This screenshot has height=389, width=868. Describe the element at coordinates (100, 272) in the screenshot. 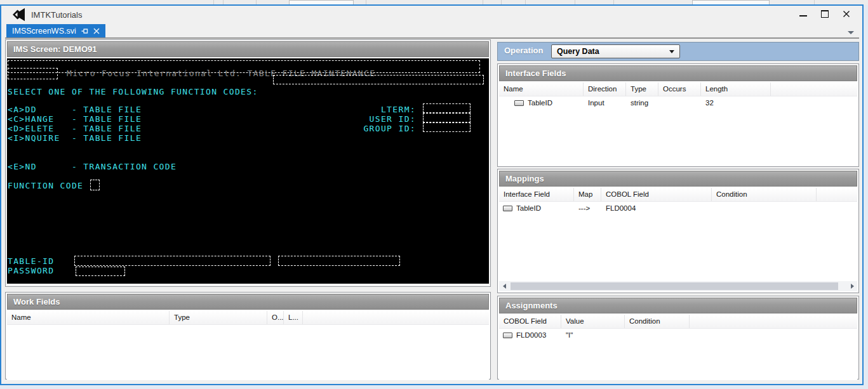

I see `password-field-box` at that location.